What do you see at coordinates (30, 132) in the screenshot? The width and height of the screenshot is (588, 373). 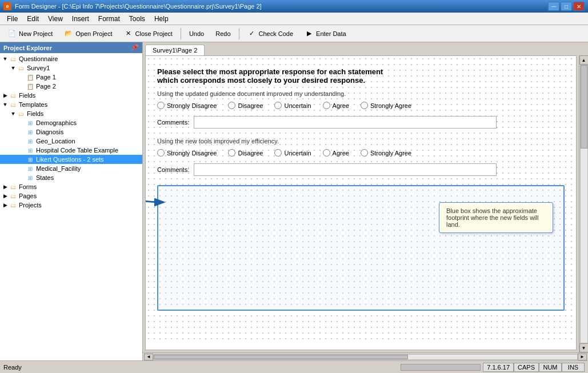 I see `diagnosis-icon: ⊞` at bounding box center [30, 132].